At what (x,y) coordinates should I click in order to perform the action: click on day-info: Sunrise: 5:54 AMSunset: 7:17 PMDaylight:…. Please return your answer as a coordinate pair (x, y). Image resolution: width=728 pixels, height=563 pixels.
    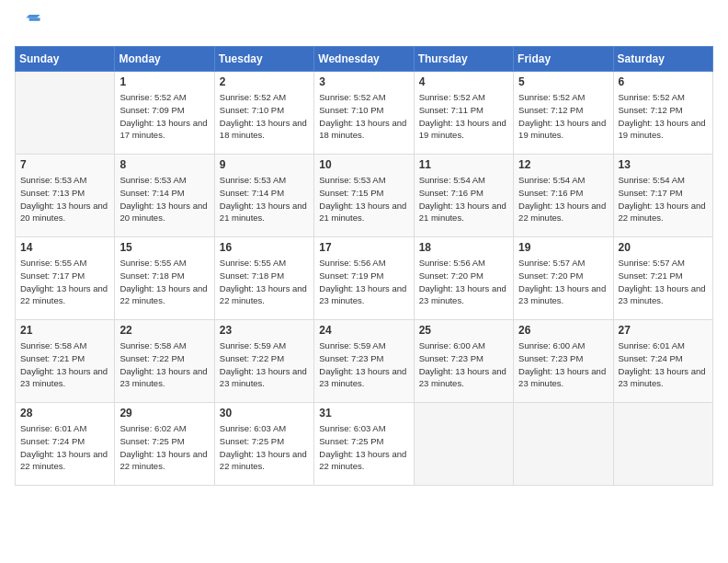
    Looking at the image, I should click on (664, 199).